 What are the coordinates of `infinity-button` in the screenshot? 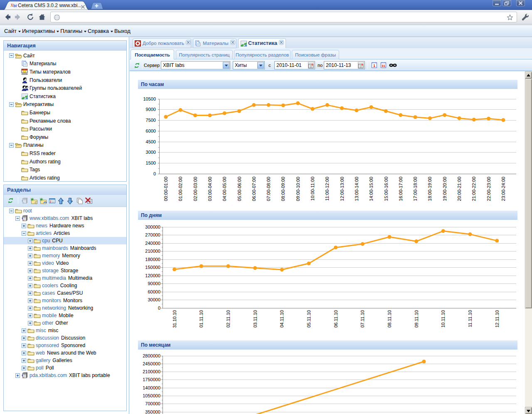 It's located at (393, 65).